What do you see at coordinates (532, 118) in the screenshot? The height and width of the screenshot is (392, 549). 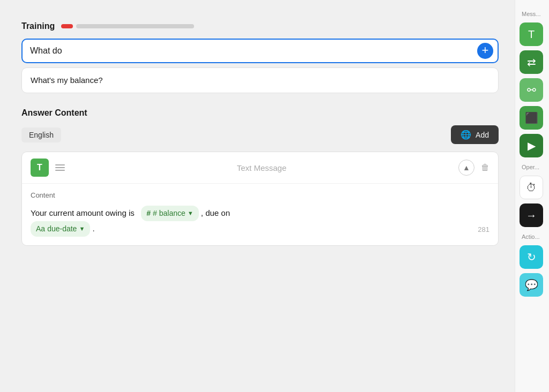 I see `image-icon: ⬛` at bounding box center [532, 118].